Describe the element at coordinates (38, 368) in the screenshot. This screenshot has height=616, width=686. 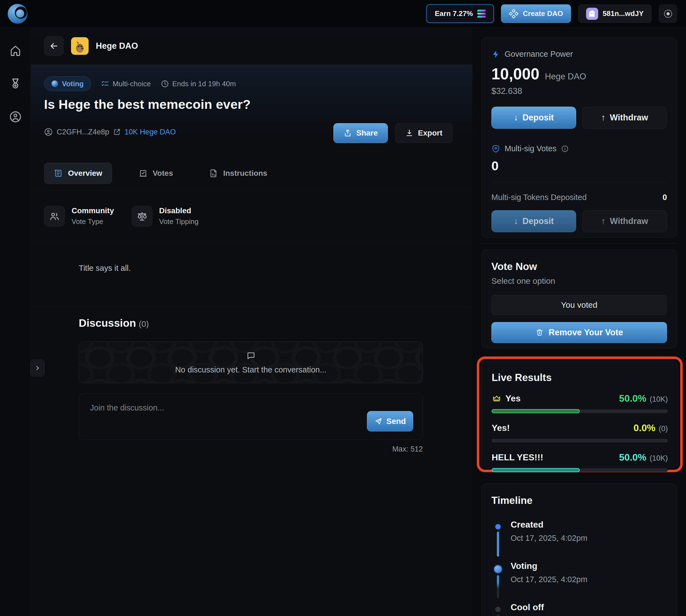
I see `sidebar-expand-button` at that location.